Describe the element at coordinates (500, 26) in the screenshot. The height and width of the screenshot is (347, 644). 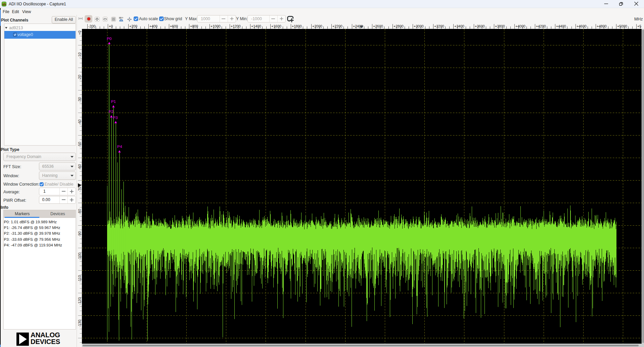
I see `svg-text: +3800` at that location.